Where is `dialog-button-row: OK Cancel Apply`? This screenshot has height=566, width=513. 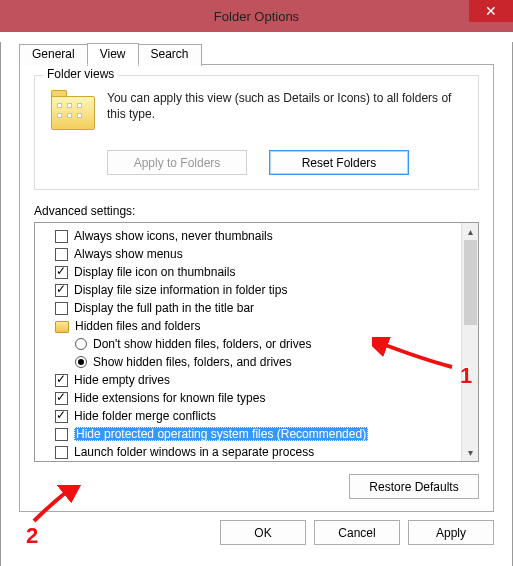 dialog-button-row: OK Cancel Apply is located at coordinates (256, 532).